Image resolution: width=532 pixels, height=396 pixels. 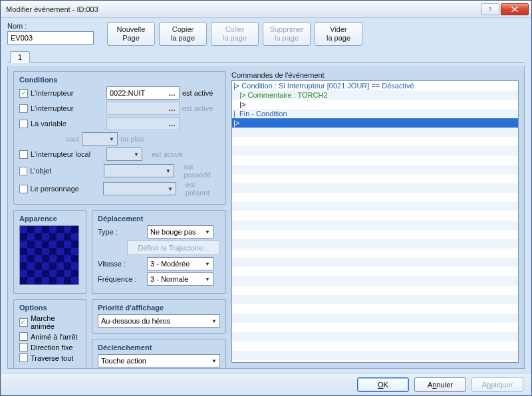 I want to click on opt-walk-check: ✓, so click(x=24, y=323).